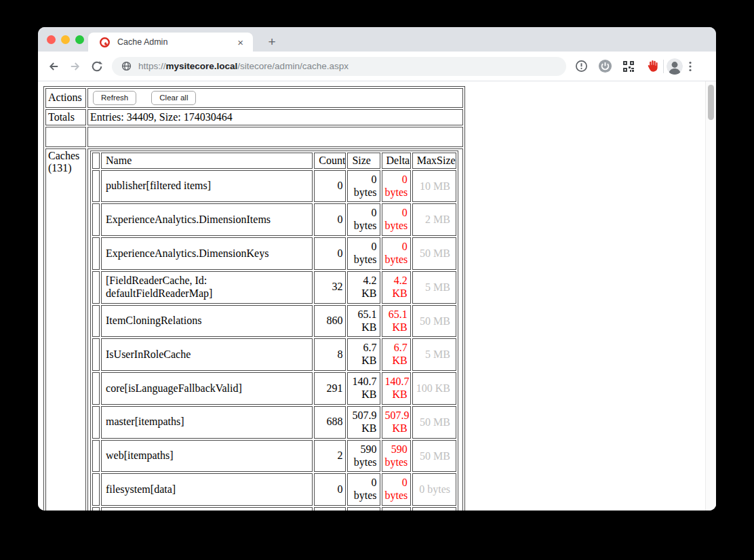 The height and width of the screenshot is (560, 754). Describe the element at coordinates (96, 161) in the screenshot. I see `header-spacer-cell` at that location.